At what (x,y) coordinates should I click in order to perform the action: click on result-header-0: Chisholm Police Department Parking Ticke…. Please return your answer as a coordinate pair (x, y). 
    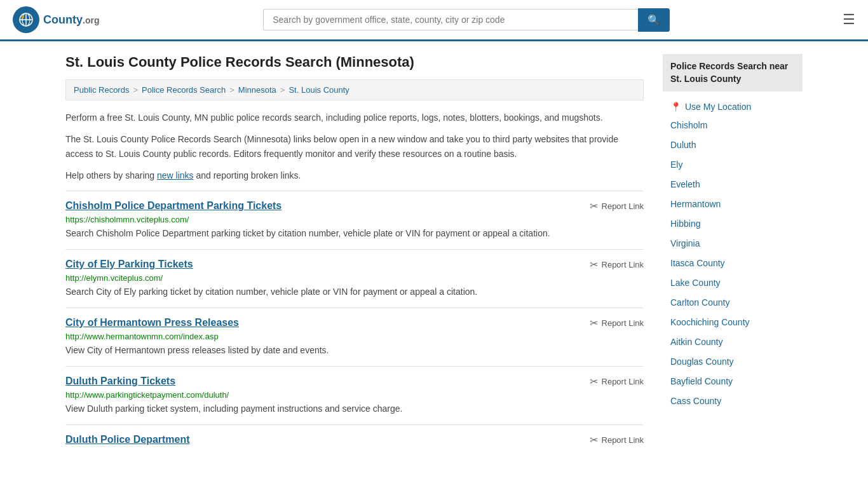
    Looking at the image, I should click on (355, 206).